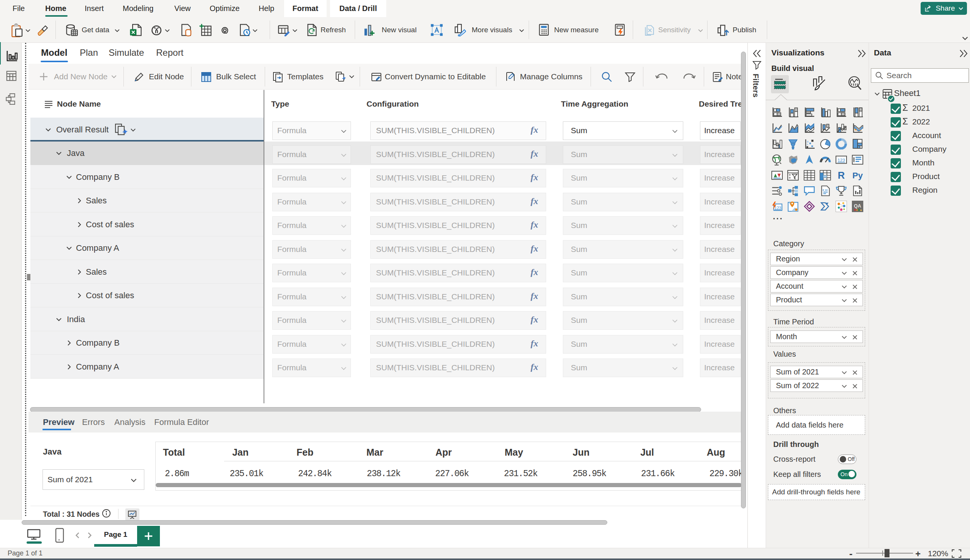 This screenshot has width=970, height=560. Describe the element at coordinates (858, 206) in the screenshot. I see `svg-text: QA` at that location.